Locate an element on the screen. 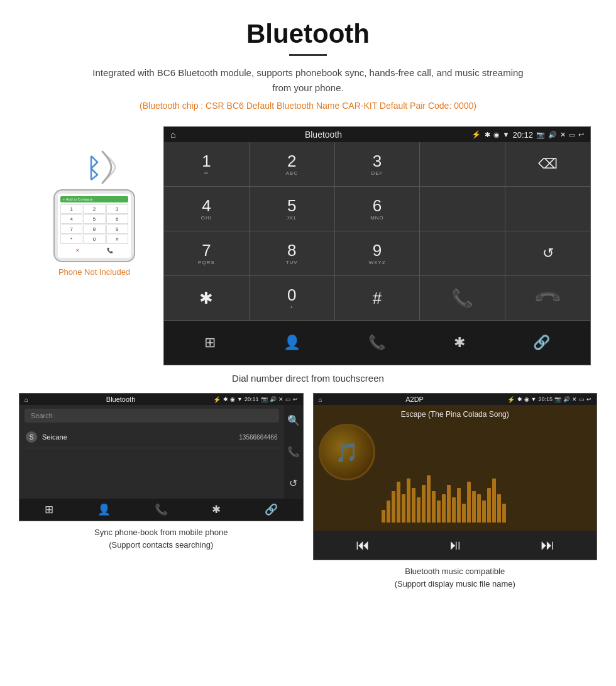 This screenshot has width=616, height=686. music-controls: ⏮ ⏯ ⏭ is located at coordinates (455, 545).